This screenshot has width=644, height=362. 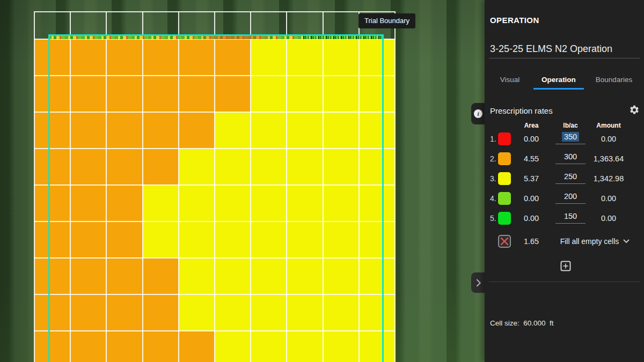 I want to click on operation-stats: Cell size: 60.000 ft Total area: 11.57 a…, so click(x=531, y=324).